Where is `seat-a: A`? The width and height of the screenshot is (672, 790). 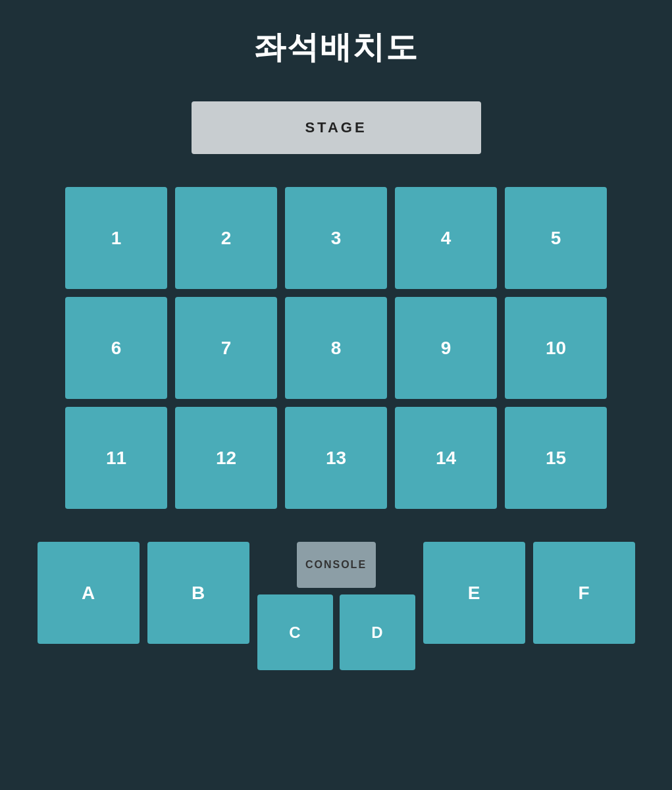 seat-a: A is located at coordinates (88, 592).